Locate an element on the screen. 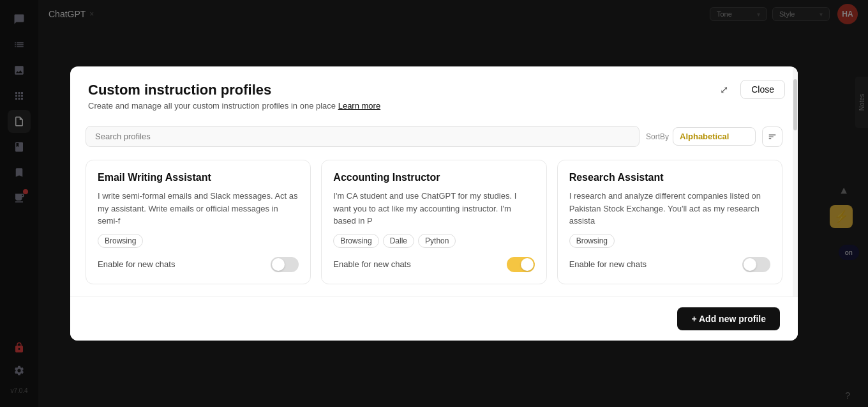 The width and height of the screenshot is (868, 407). modal-toolbar: SortBy Alphabetical Date Created Recentl… is located at coordinates (434, 137).